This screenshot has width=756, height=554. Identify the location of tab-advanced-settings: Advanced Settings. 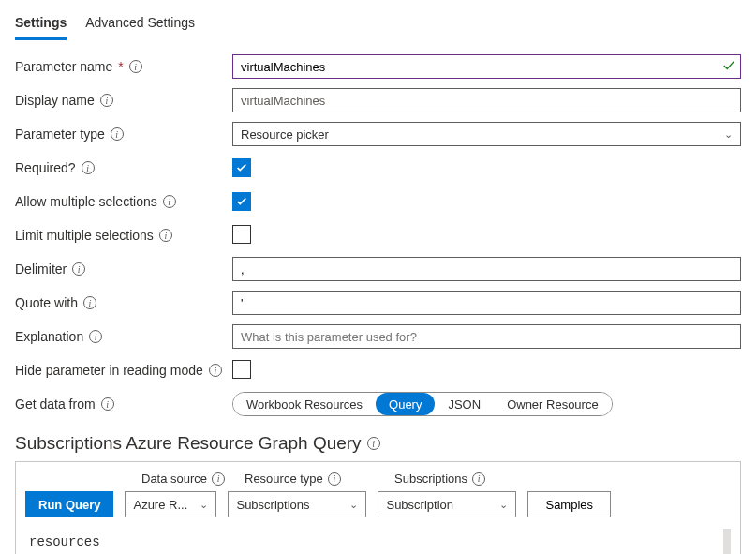
(141, 26).